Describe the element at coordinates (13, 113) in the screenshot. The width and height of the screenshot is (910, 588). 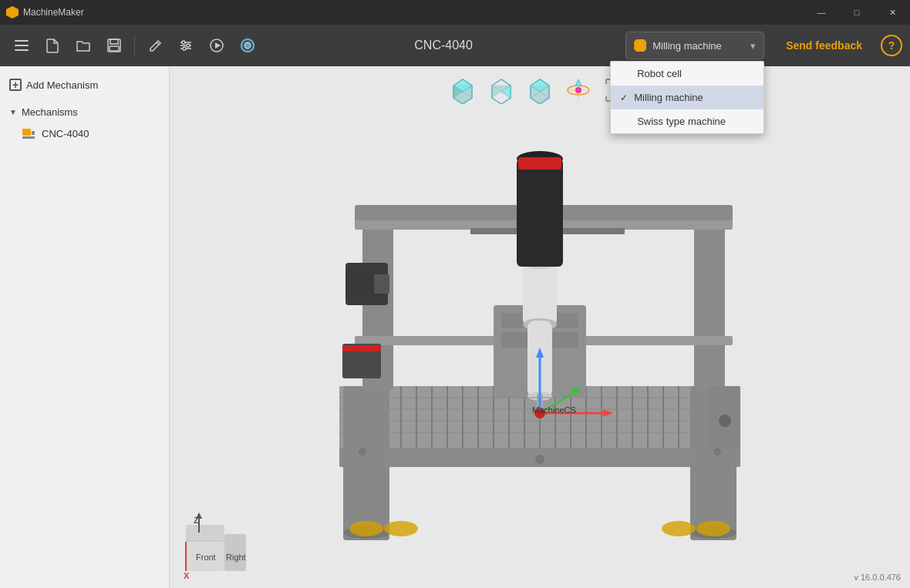
I see `tree-expand-icon: ▼` at that location.